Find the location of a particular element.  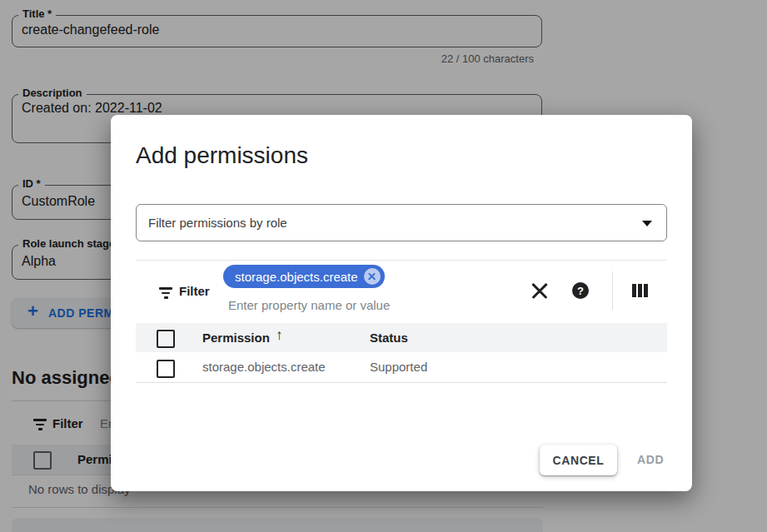

filter-permissions-by-role-select: Filter permissions by role is located at coordinates (401, 223).